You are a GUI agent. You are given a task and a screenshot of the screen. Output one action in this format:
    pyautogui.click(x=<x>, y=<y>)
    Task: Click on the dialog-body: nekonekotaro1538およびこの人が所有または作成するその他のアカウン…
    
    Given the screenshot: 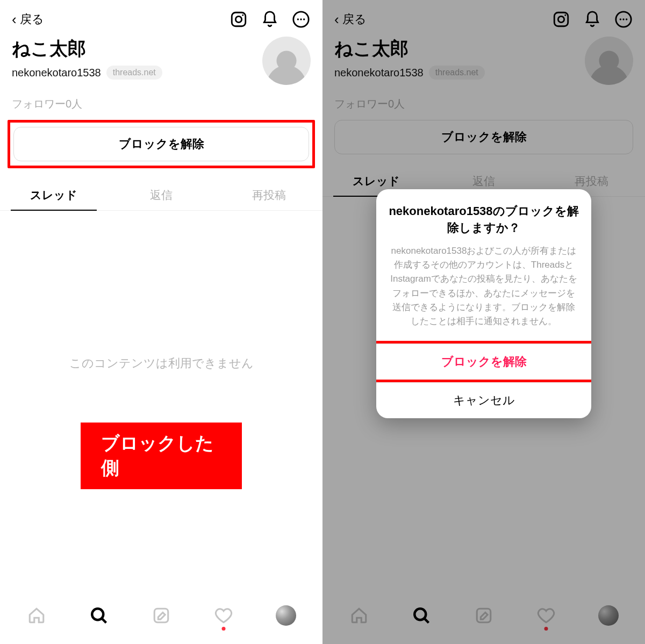 What is the action you would take?
    pyautogui.click(x=484, y=291)
    